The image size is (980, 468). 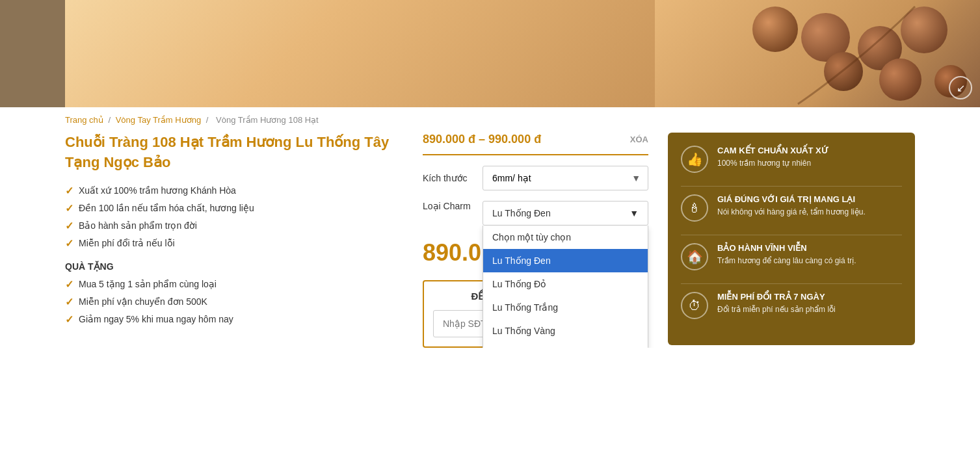 What do you see at coordinates (452, 253) in the screenshot?
I see `big-price: 890.0` at bounding box center [452, 253].